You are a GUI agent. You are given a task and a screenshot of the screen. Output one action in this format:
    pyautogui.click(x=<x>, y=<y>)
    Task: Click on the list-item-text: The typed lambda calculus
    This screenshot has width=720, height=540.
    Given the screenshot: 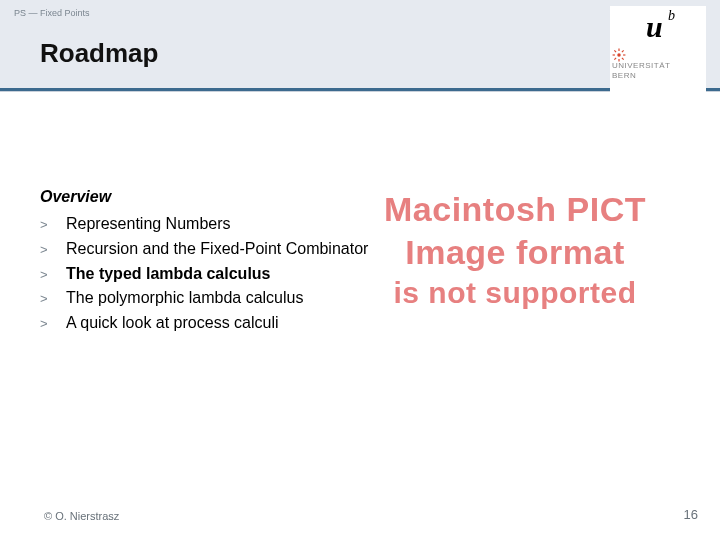 What is the action you would take?
    pyautogui.click(x=168, y=274)
    